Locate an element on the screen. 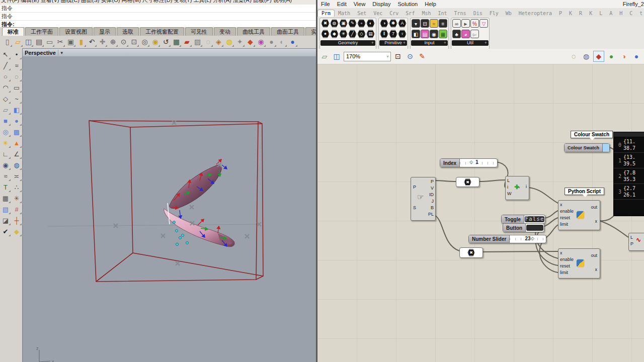 The image size is (644, 362). param-x-icon: ✖ is located at coordinates (325, 23).